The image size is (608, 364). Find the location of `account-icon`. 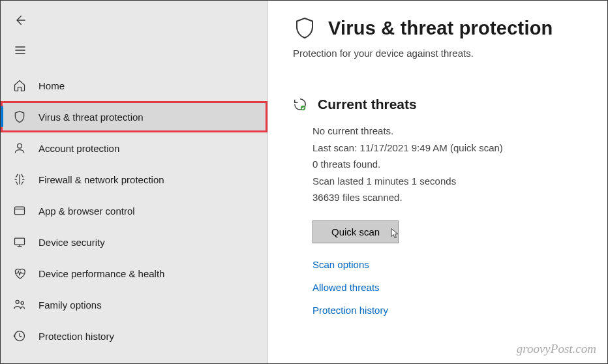

account-icon is located at coordinates (20, 148).